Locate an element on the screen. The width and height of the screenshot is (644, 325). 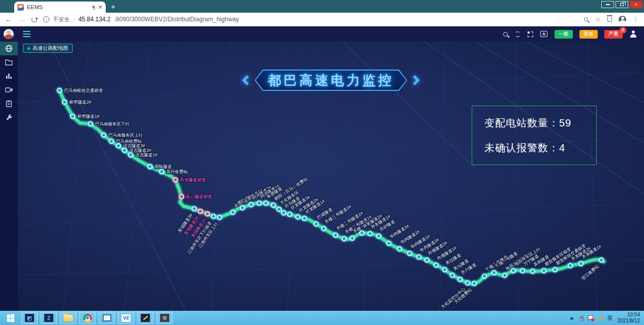
taskbar-flash-tool: Z is located at coordinates (49, 318).